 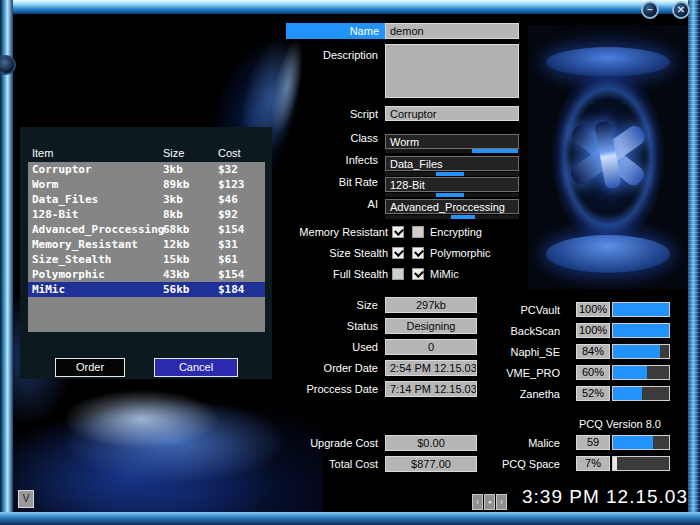 I want to click on order-date-label: Order Date, so click(x=319, y=368).